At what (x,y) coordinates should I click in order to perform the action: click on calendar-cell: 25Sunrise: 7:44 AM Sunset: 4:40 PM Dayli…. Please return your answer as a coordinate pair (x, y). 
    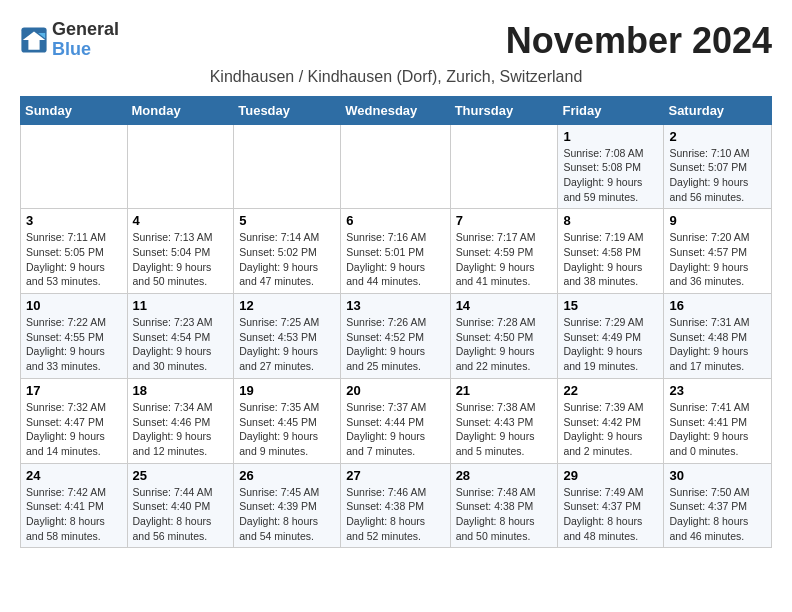
    Looking at the image, I should click on (180, 506).